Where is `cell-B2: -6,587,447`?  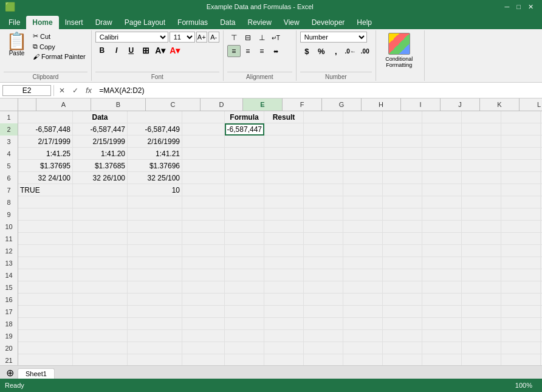
cell-B2: -6,587,447 is located at coordinates (100, 129).